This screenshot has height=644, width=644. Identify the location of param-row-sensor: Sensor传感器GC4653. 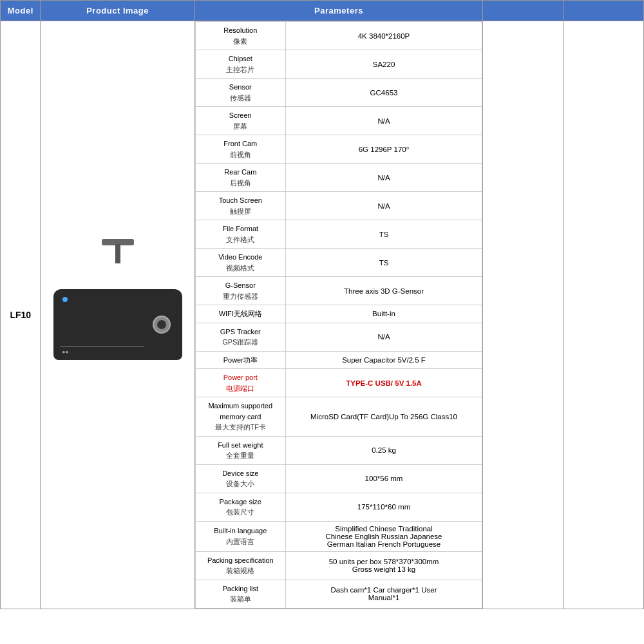
(339, 93).